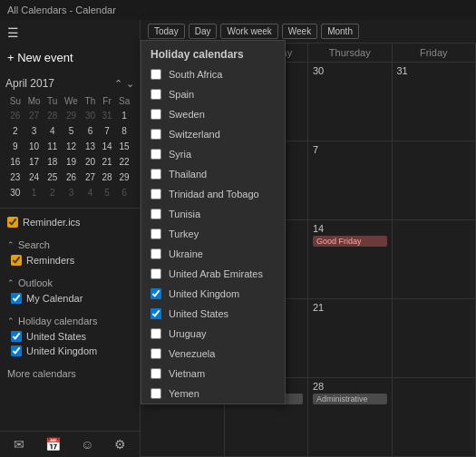 The width and height of the screenshot is (476, 457). What do you see at coordinates (213, 334) in the screenshot?
I see `dropdown-item: Uruguay` at bounding box center [213, 334].